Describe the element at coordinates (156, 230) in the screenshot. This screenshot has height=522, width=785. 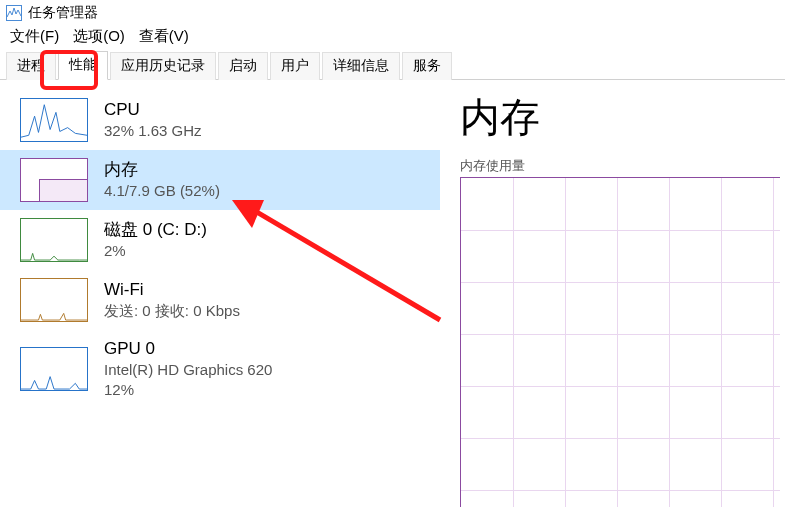
I see `disk-name: 磁盘 0 (C: D:)` at that location.